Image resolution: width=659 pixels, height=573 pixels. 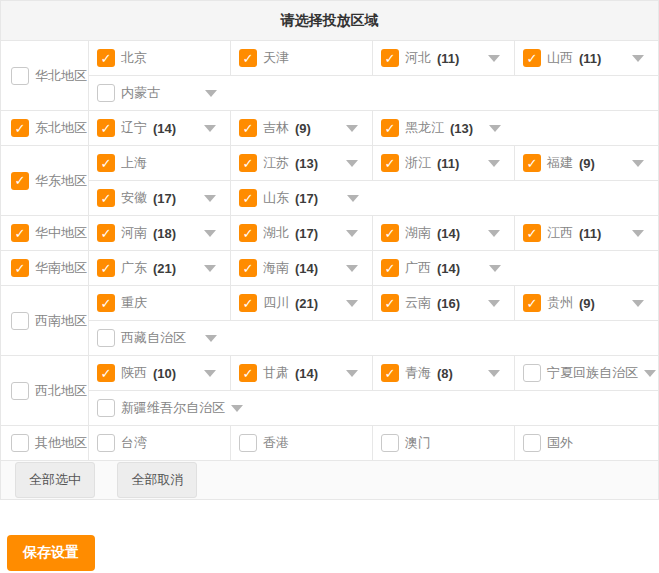 I want to click on province-cell: ✓山西(11), so click(x=587, y=58).